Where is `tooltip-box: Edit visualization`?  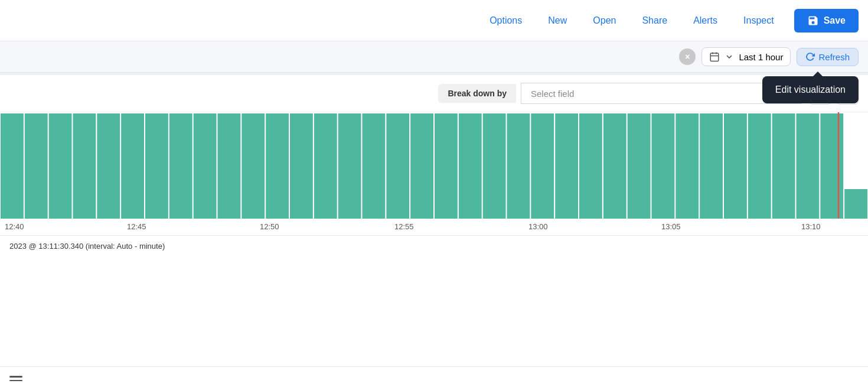
tooltip-box: Edit visualization is located at coordinates (810, 90).